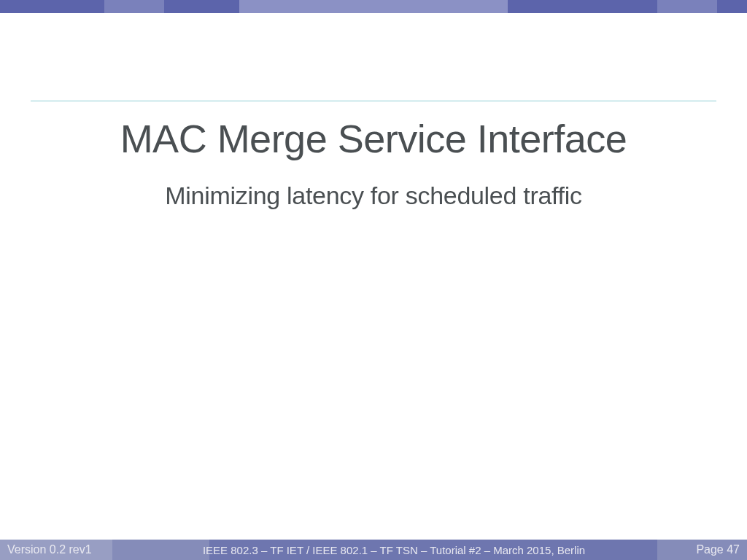 The width and height of the screenshot is (747, 560). What do you see at coordinates (374, 195) in the screenshot?
I see `slide-subtitle: Minimizing latency for scheduled traffic` at bounding box center [374, 195].